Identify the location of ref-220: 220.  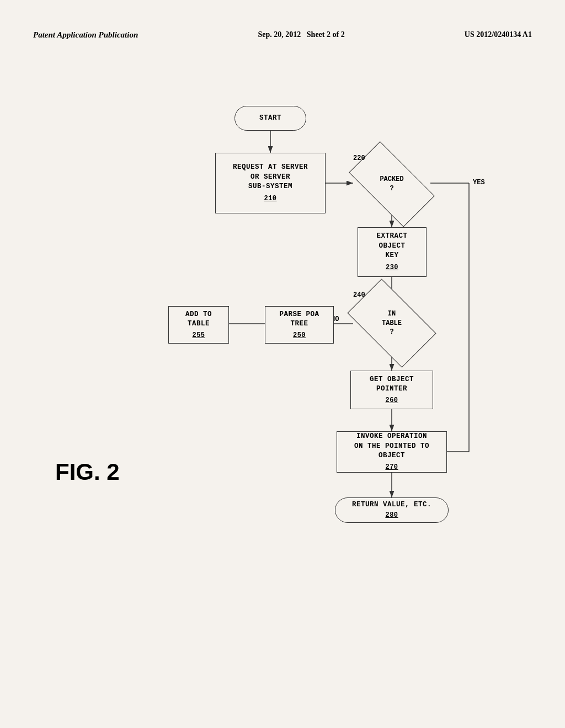
(359, 158).